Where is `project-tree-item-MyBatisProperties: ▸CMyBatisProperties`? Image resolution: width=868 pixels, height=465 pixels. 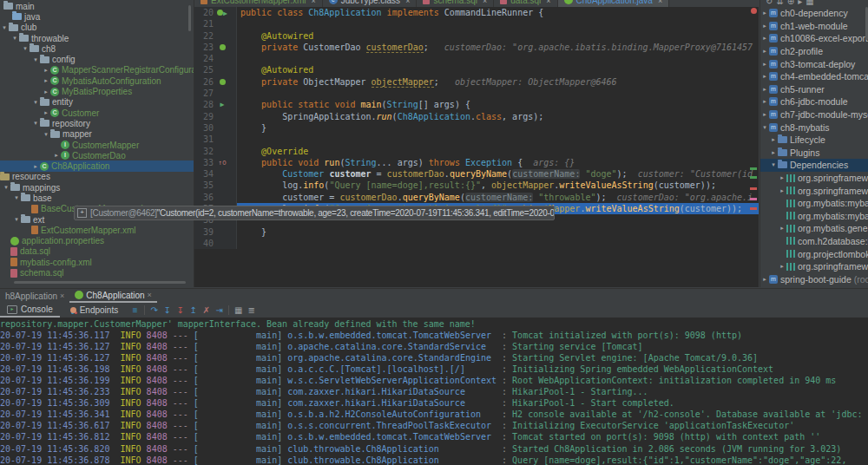
project-tree-item-MyBatisProperties: ▸CMyBatisProperties is located at coordinates (97, 91).